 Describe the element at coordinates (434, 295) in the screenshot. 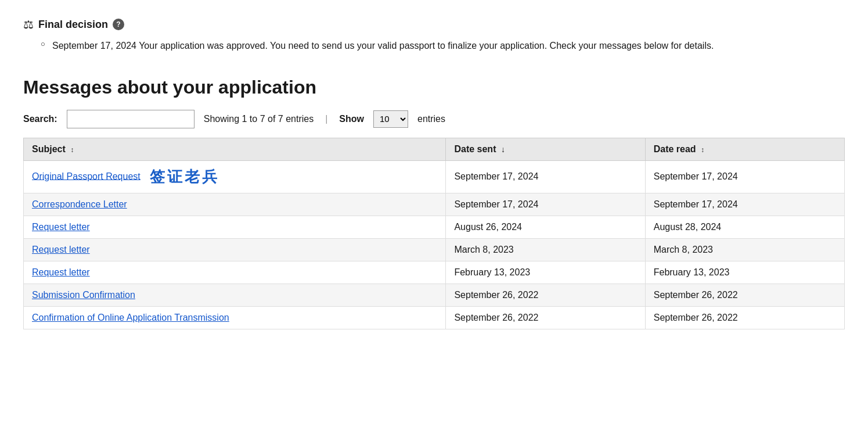

I see `table-row: Submission ConfirmationSeptember 26, 202…` at that location.